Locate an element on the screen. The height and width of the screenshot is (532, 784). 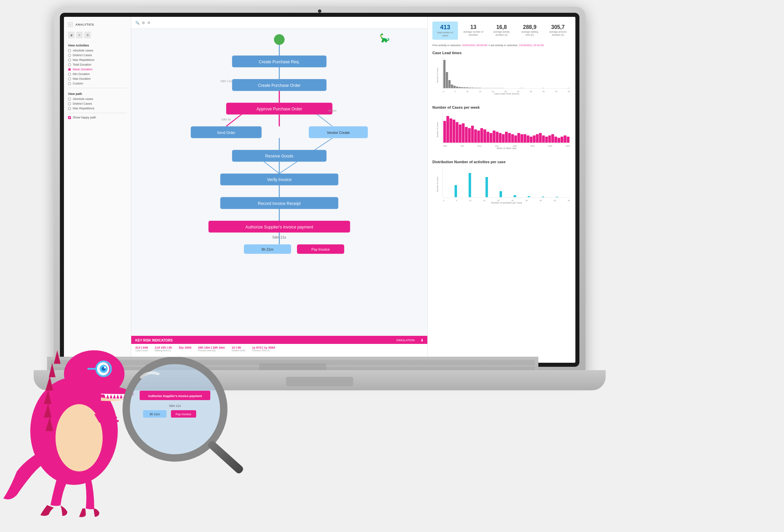
laptop-trackpad-outer is located at coordinates (320, 382).